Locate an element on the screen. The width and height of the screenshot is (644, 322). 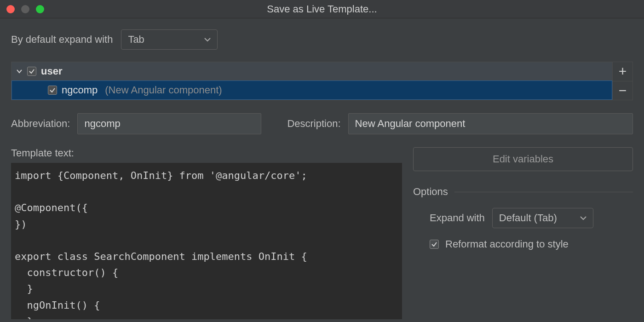
default-expand-select: Tab is located at coordinates (169, 40).